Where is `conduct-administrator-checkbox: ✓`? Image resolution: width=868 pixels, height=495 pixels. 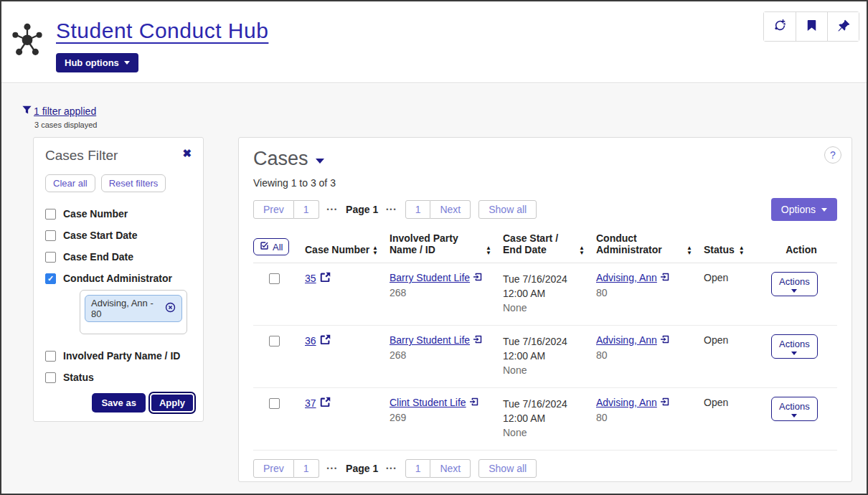 conduct-administrator-checkbox: ✓ is located at coordinates (50, 278).